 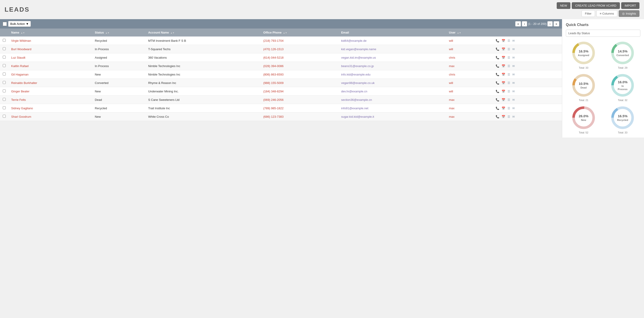 I want to click on lead-name-2: Luz Staudt, so click(x=18, y=58).